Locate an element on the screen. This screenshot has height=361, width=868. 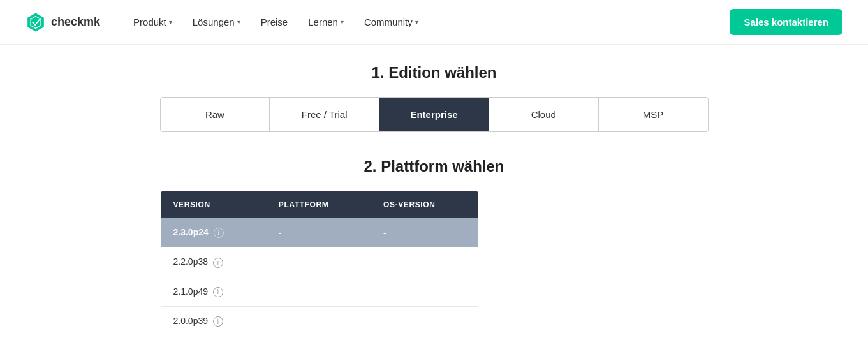
col-header-version: VERSION is located at coordinates (213, 205).